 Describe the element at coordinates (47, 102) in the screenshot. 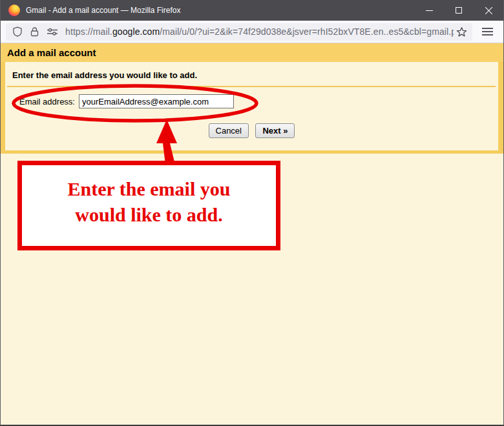

I see `email-address-label: Email address:` at that location.